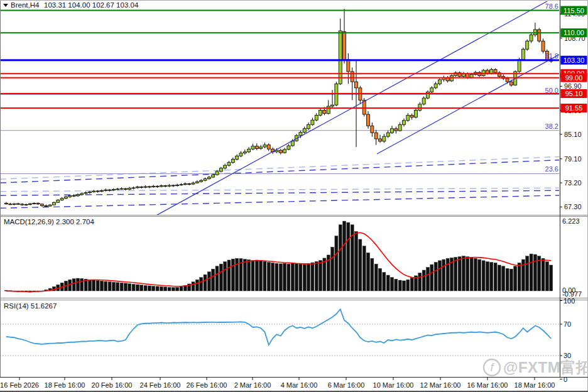 The width and height of the screenshot is (588, 392). What do you see at coordinates (441, 385) in the screenshot?
I see `time-tick-label: 12 Mar 16:00` at bounding box center [441, 385].